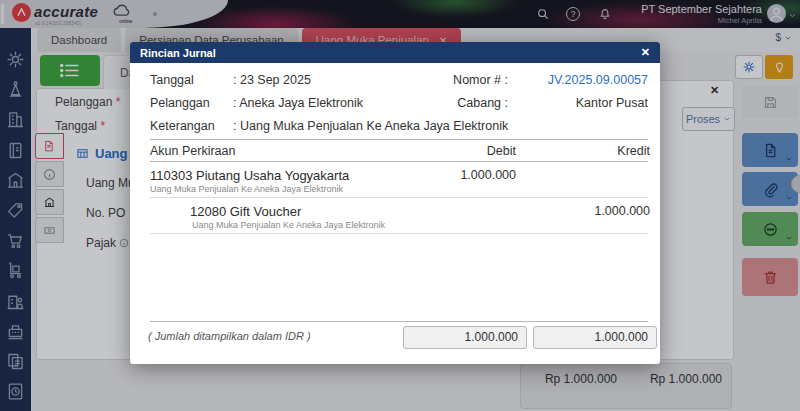  I want to click on modal-title-bar: Rincian Jurnal ✕, so click(395, 52).